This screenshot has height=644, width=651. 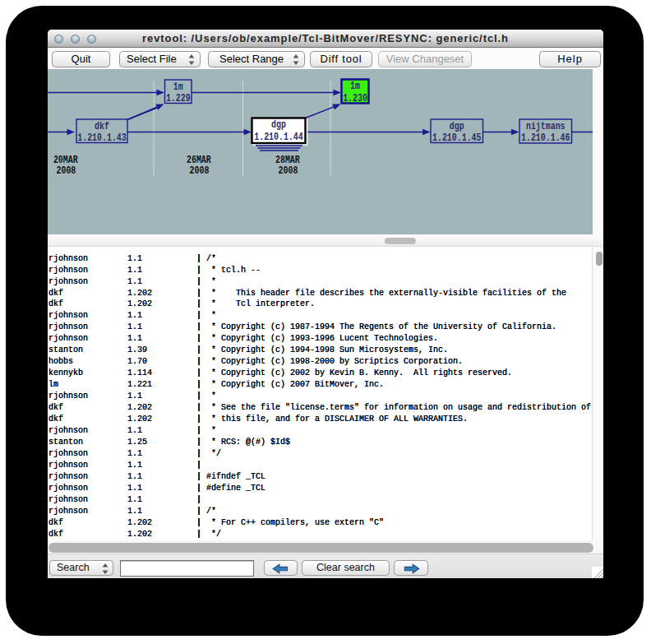 I want to click on svg-text: 1.210.1.45, so click(x=457, y=138).